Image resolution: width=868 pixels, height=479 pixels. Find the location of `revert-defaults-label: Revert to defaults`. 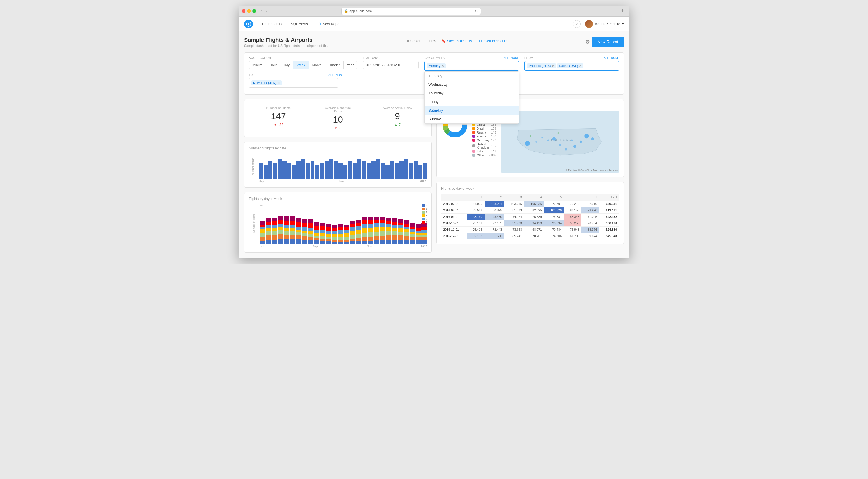

revert-defaults-label: Revert to defaults is located at coordinates (494, 41).